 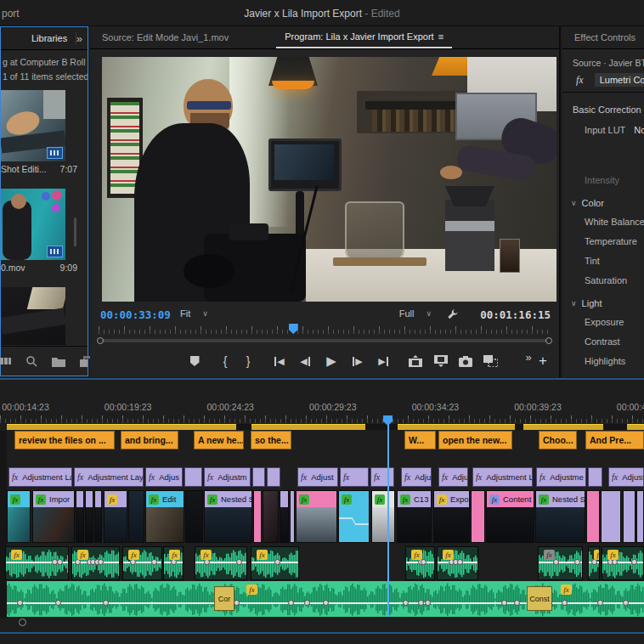 What do you see at coordinates (420, 440) in the screenshot?
I see `caption-clip: W...` at bounding box center [420, 440].